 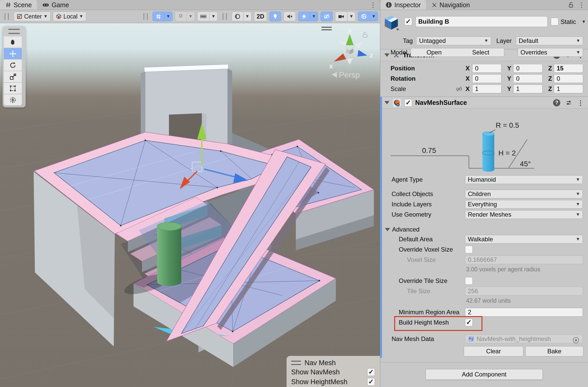 I want to click on position-x-field: 0, so click(x=487, y=68).